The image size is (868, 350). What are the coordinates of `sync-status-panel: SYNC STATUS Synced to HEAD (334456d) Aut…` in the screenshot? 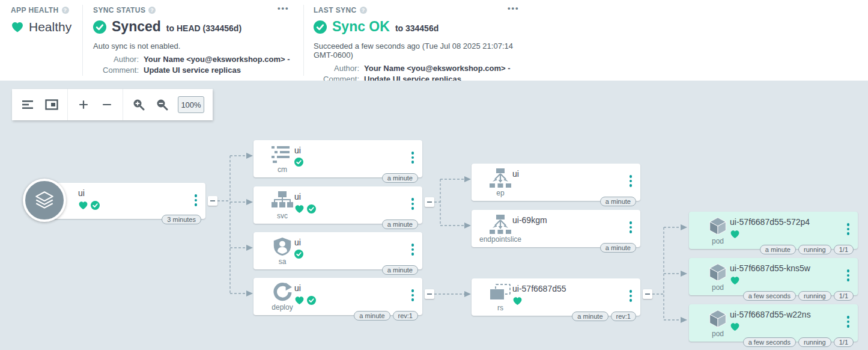 It's located at (192, 40).